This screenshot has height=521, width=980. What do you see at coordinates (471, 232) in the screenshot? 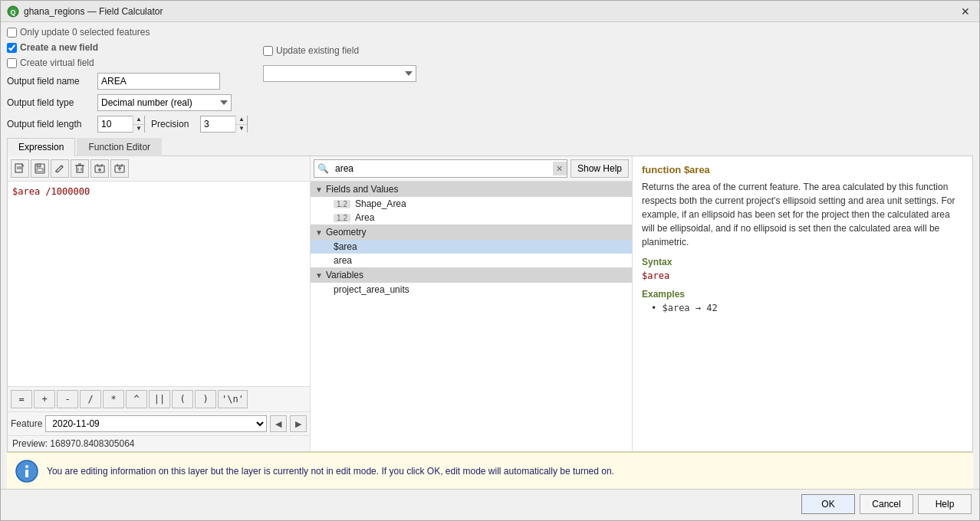
I see `tree-group-header-geometry: ▼ Geometry` at bounding box center [471, 232].